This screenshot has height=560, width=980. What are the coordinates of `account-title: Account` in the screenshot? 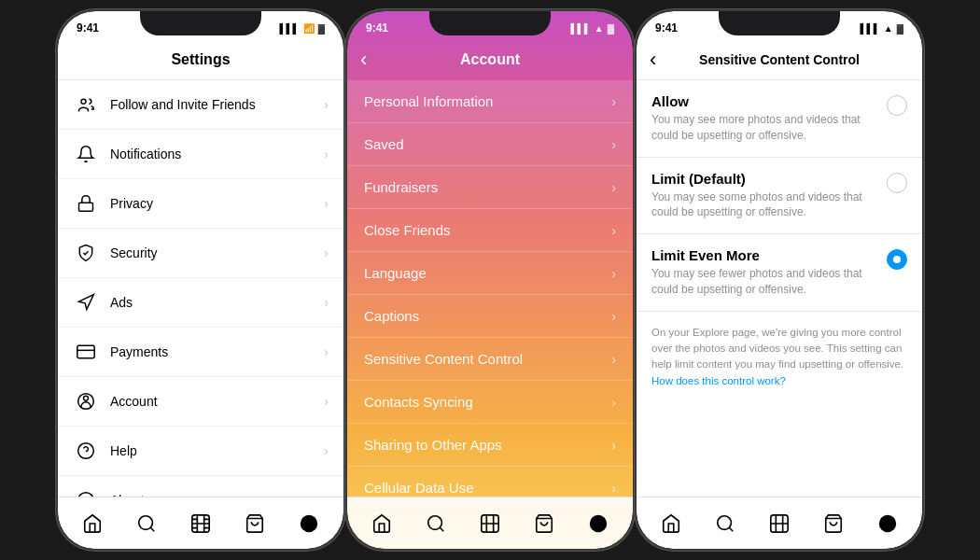 It's located at (490, 60).